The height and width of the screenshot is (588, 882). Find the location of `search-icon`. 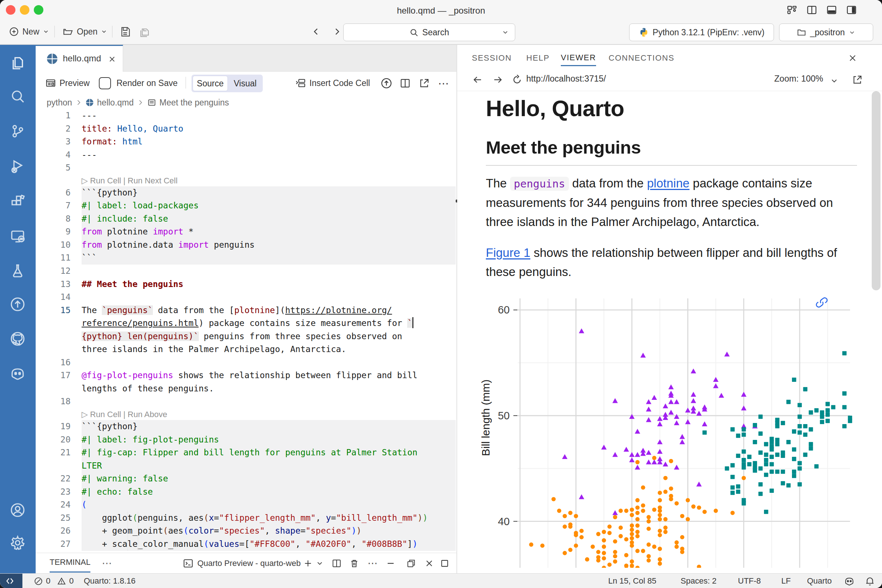

search-icon is located at coordinates (18, 96).